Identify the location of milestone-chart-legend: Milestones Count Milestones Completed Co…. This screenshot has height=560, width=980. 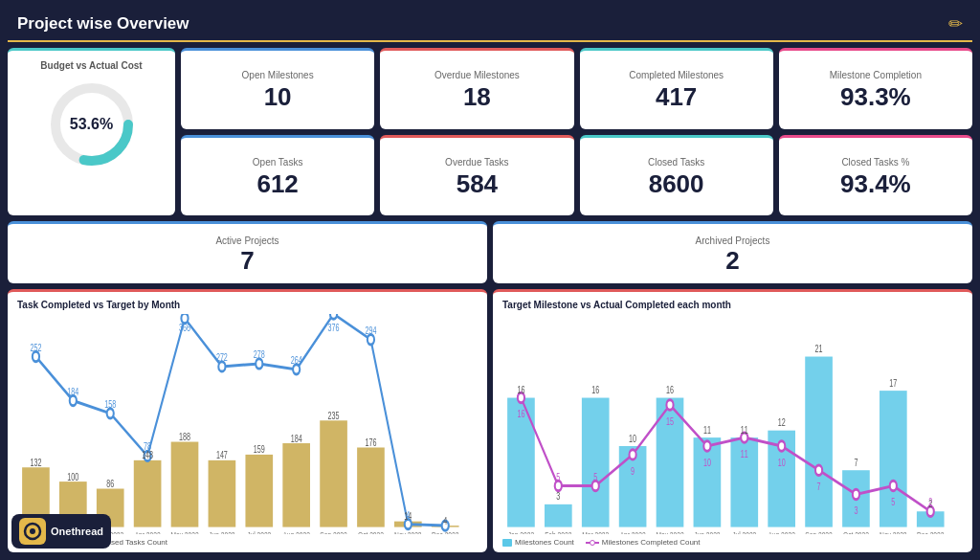
(733, 542).